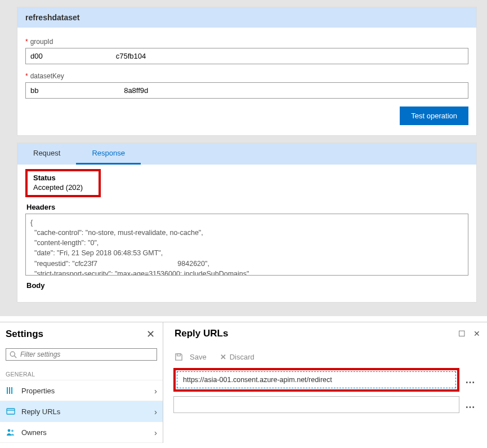 The height and width of the screenshot is (448, 487). Describe the element at coordinates (247, 56) in the screenshot. I see `groupid-input` at that location.